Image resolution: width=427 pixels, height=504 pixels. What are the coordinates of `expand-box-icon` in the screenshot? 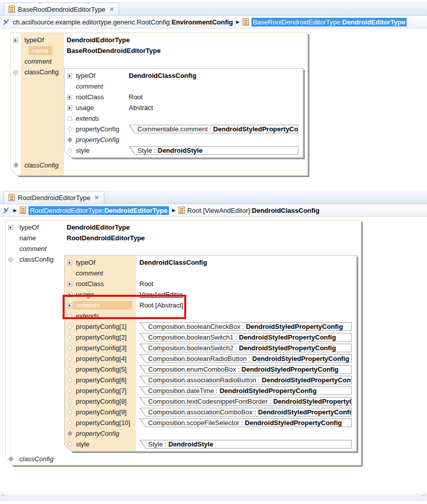 It's located at (70, 284).